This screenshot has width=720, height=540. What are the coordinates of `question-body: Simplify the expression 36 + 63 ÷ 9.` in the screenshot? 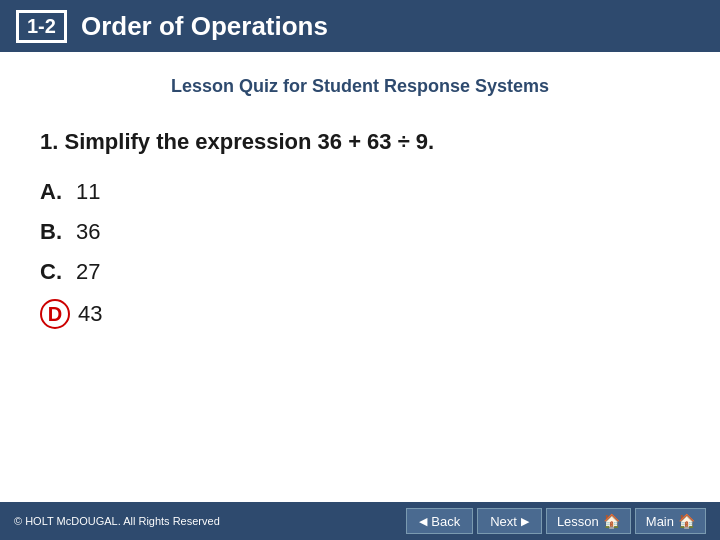 It's located at (249, 142).